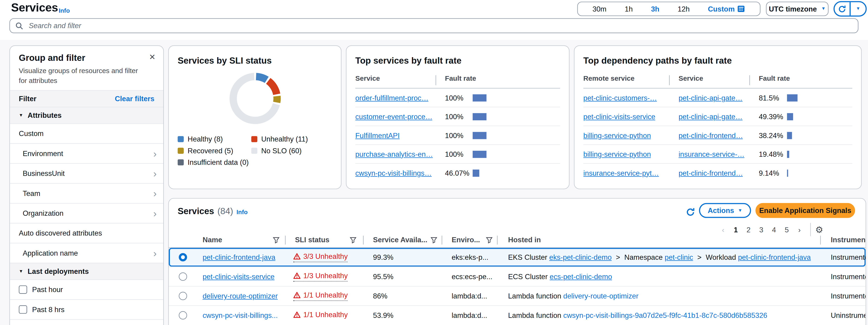  Describe the element at coordinates (858, 9) in the screenshot. I see `refresh-options-button: ▼` at that location.